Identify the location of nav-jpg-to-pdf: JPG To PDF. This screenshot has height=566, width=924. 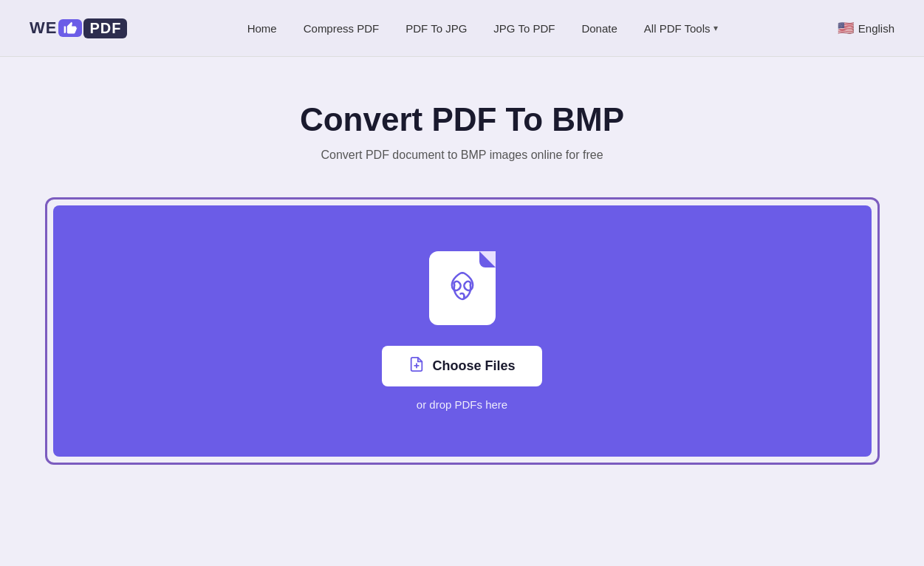
(524, 28).